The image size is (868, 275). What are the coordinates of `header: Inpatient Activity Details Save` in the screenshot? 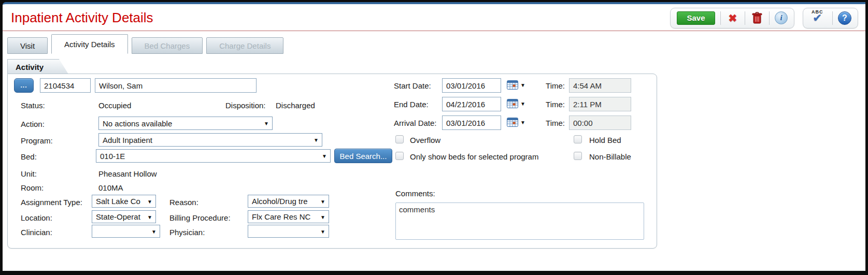 It's located at (434, 18).